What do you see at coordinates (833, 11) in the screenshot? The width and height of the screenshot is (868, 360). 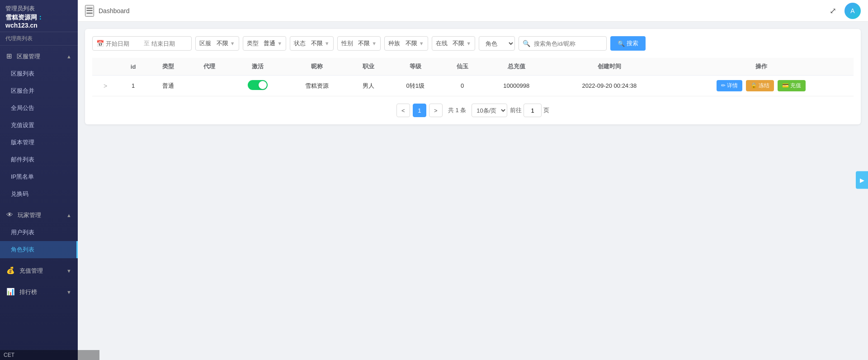 I see `fullscreen-button: ⤢` at bounding box center [833, 11].